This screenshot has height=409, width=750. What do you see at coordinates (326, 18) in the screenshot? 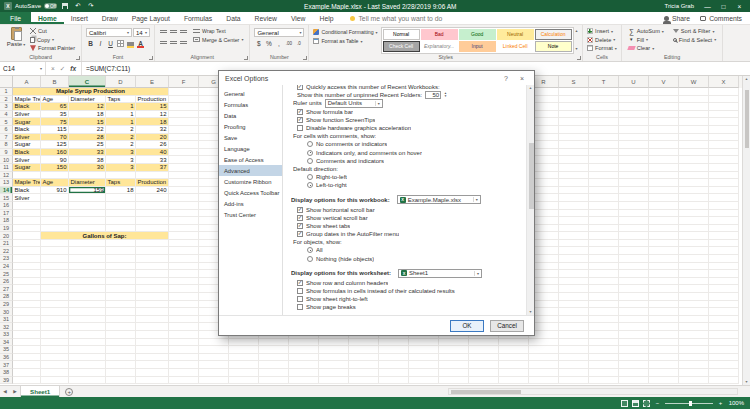
I see `tab-help: Help` at bounding box center [326, 18].